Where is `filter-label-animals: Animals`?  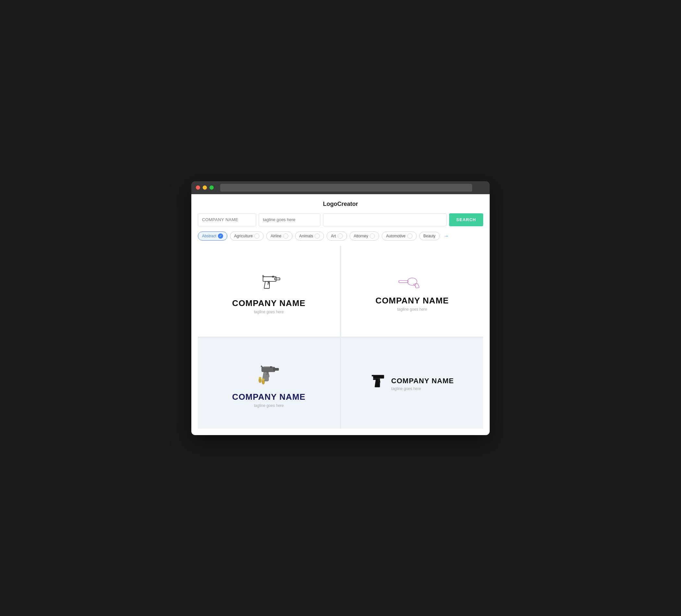
filter-label-animals: Animals is located at coordinates (306, 236).